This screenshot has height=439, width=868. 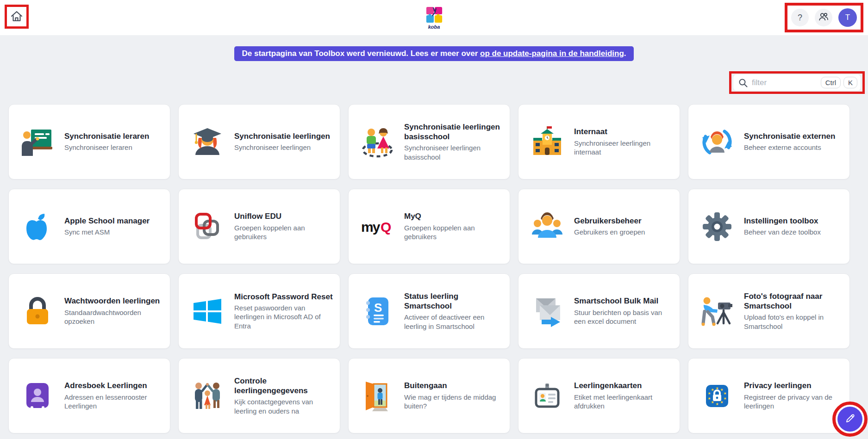 What do you see at coordinates (850, 419) in the screenshot?
I see `edit-fab-button` at bounding box center [850, 419].